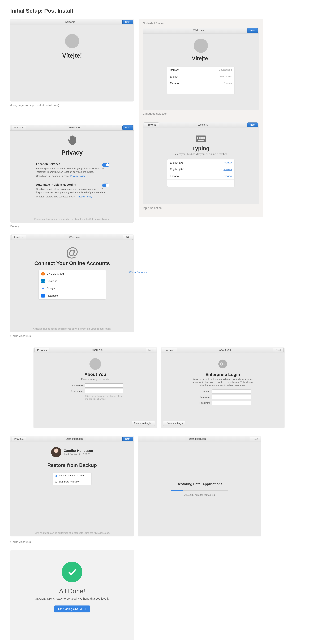 This screenshot has width=309, height=644. I want to click on skip-button: Skip, so click(128, 238).